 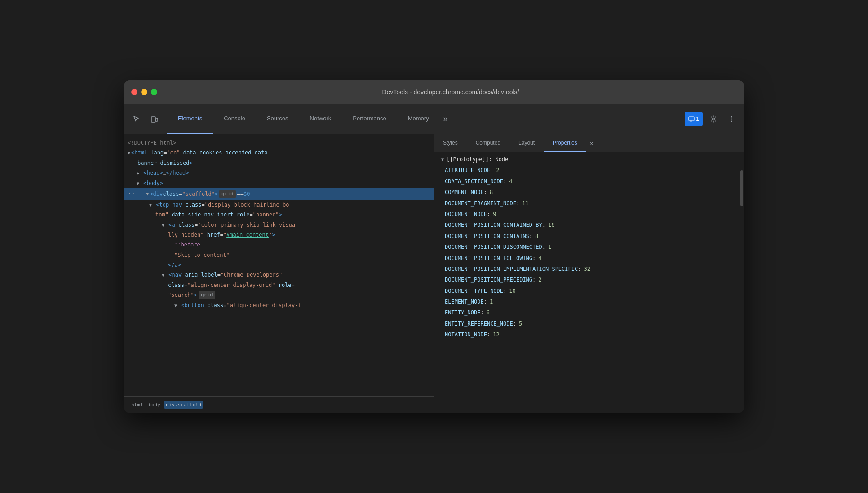 I want to click on titlebar: DevTools - developer.chrome.com/docs/dev…, so click(x=434, y=92).